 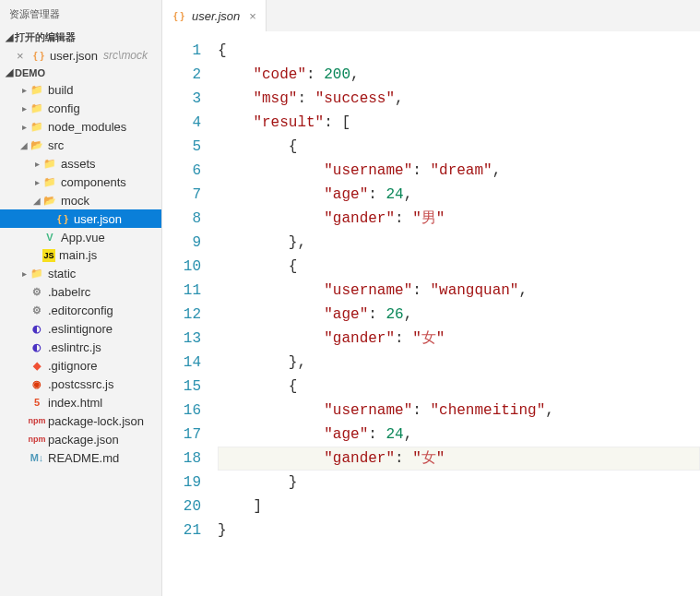 I want to click on file-package-json: npmpackage.json, so click(x=81, y=439).